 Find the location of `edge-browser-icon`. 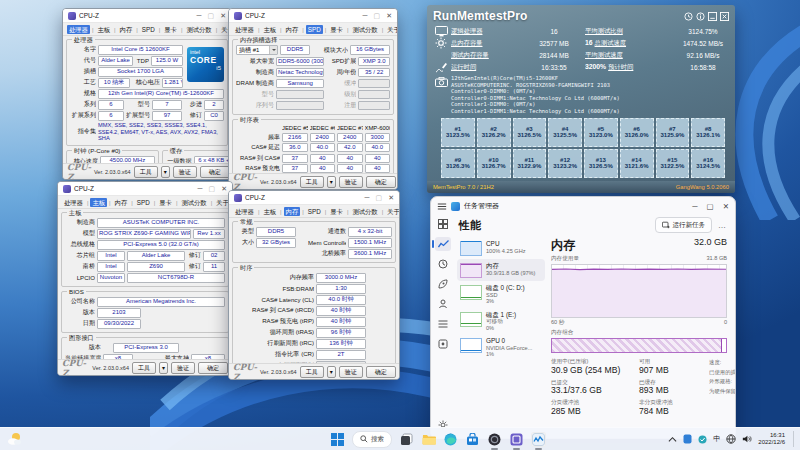

edge-browser-icon is located at coordinates (450, 440).